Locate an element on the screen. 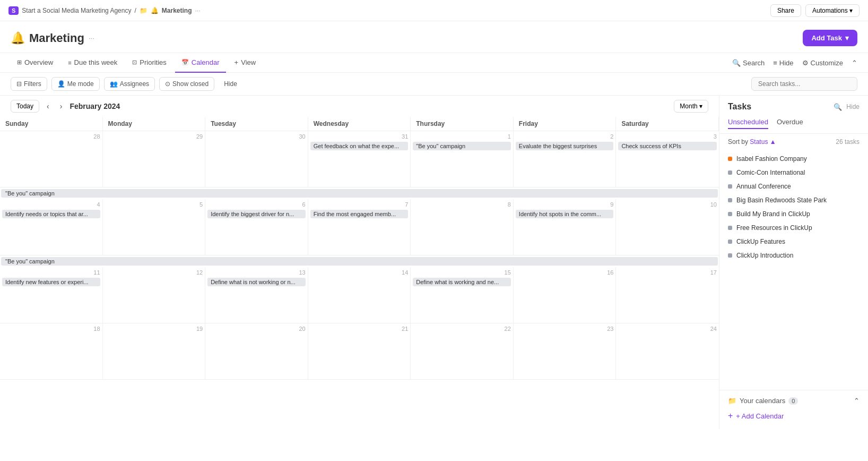 This screenshot has height=461, width=868. search-tasks-input is located at coordinates (804, 84).